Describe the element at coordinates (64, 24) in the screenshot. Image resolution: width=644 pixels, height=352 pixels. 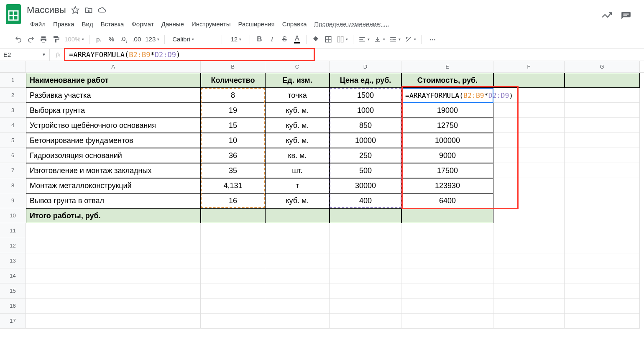
I see `menu-edit: Правка` at that location.